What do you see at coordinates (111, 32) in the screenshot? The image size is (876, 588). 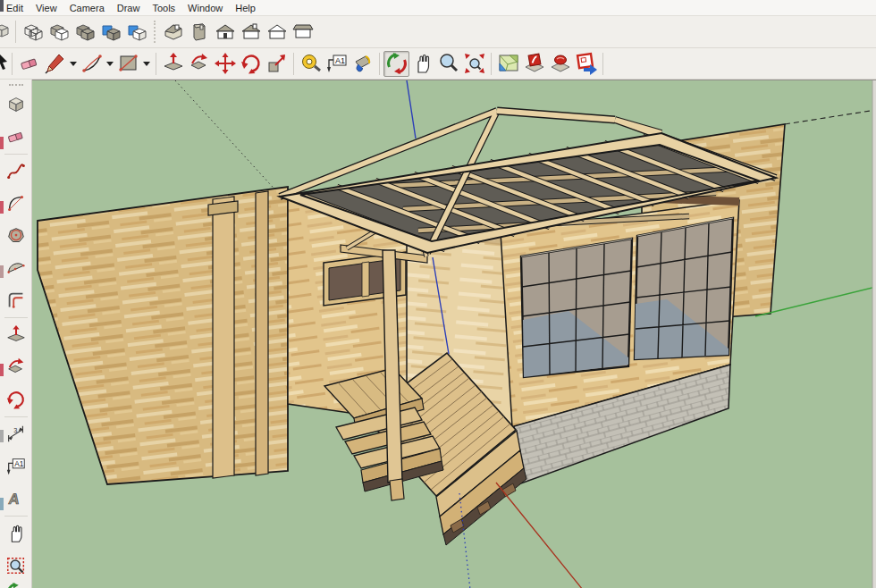 I see `shaded-textures-style-button` at bounding box center [111, 32].